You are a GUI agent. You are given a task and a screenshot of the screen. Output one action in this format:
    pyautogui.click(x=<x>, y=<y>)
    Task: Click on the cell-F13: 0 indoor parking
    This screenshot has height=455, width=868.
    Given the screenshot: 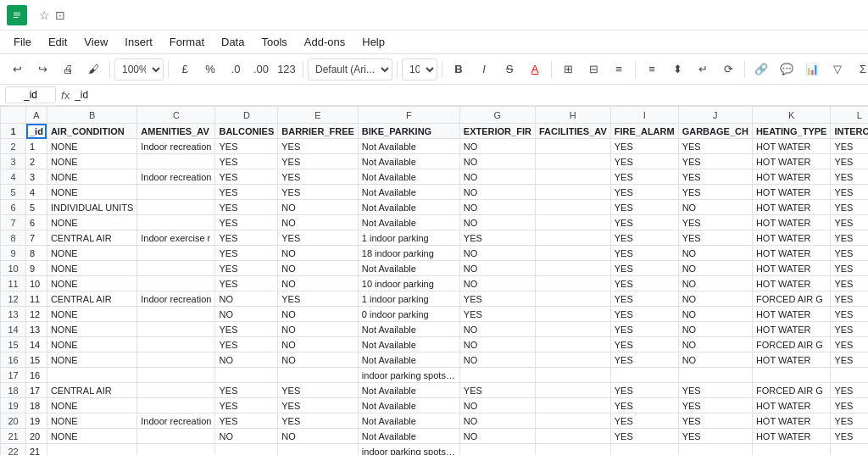 What is the action you would take?
    pyautogui.click(x=409, y=314)
    